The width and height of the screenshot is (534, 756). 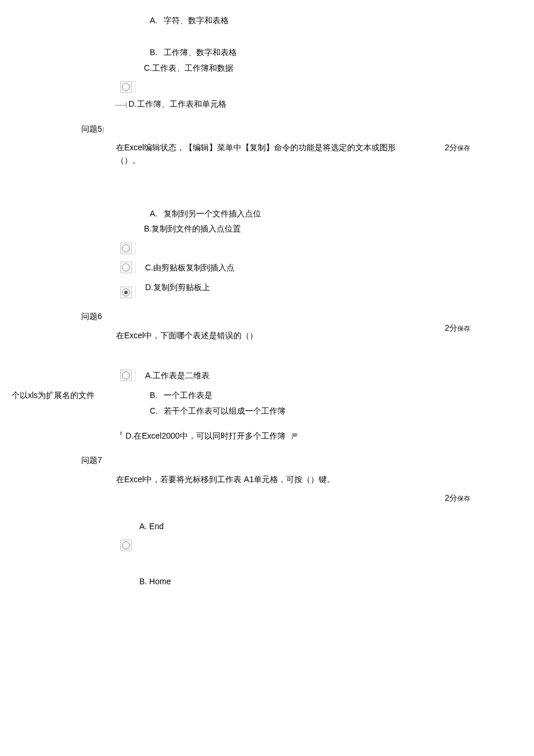 I want to click on q5-radio-b-area, so click(x=324, y=248).